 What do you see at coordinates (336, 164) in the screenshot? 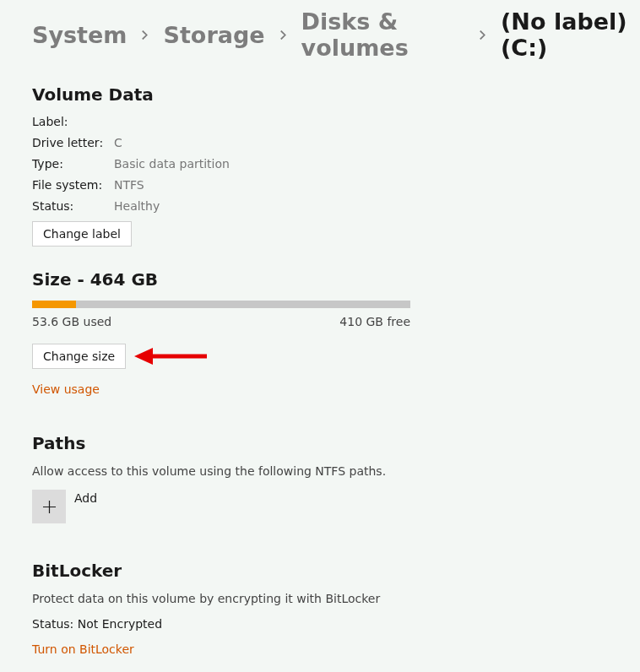
I see `row-type: Type:Basic data partition` at bounding box center [336, 164].